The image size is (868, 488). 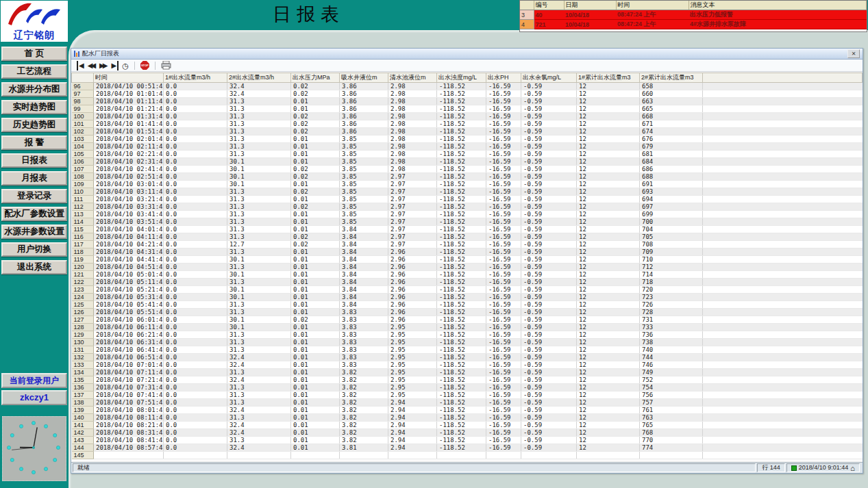 I want to click on table-row: 1092018/04/10 03:01:430.030.10.013.852.9…, so click(x=467, y=185).